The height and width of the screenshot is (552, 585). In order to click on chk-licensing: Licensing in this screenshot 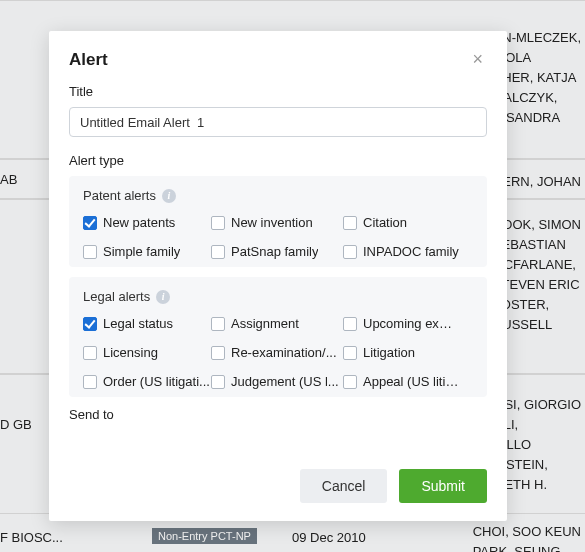, I will do `click(147, 352)`.